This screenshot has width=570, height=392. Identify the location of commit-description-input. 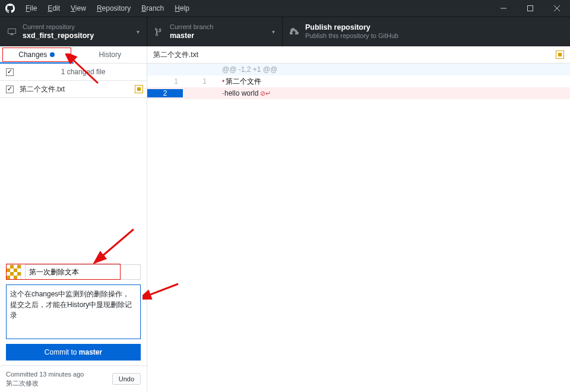
(74, 312).